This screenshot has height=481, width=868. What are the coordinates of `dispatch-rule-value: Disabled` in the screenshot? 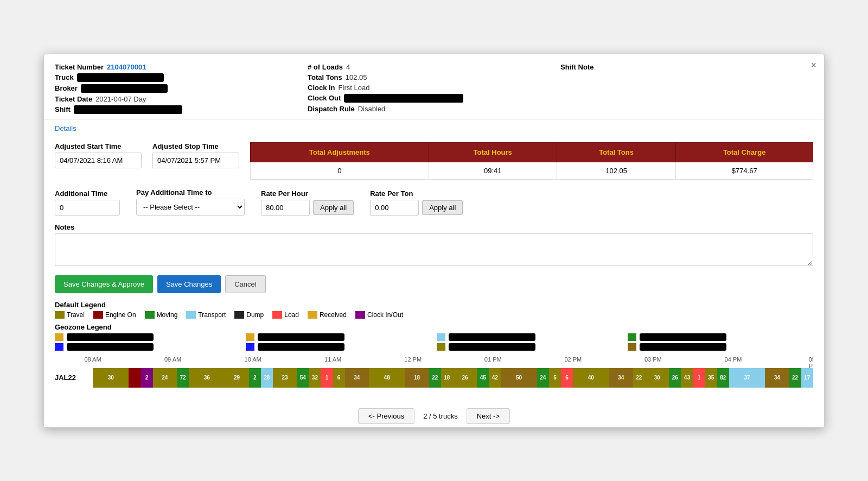 It's located at (372, 109).